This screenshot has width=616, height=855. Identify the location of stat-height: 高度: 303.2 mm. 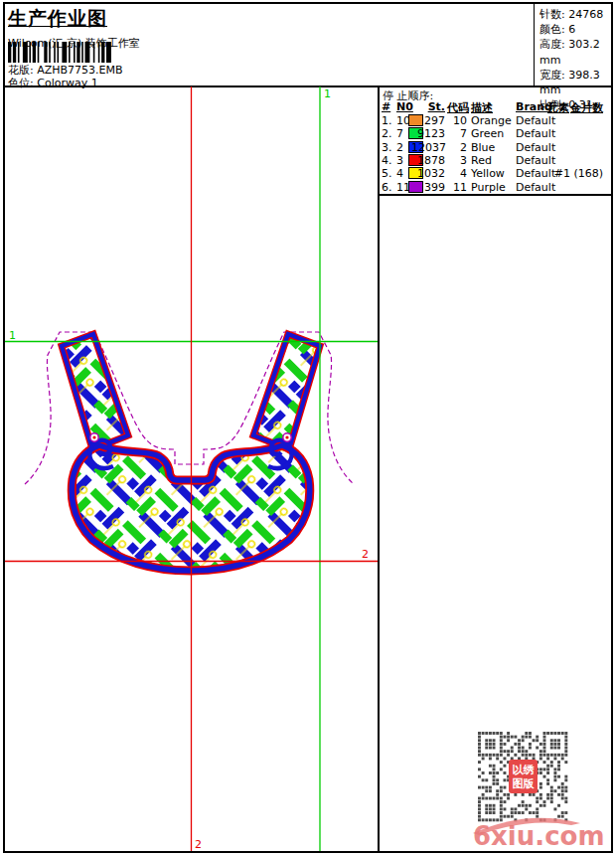
(575, 52).